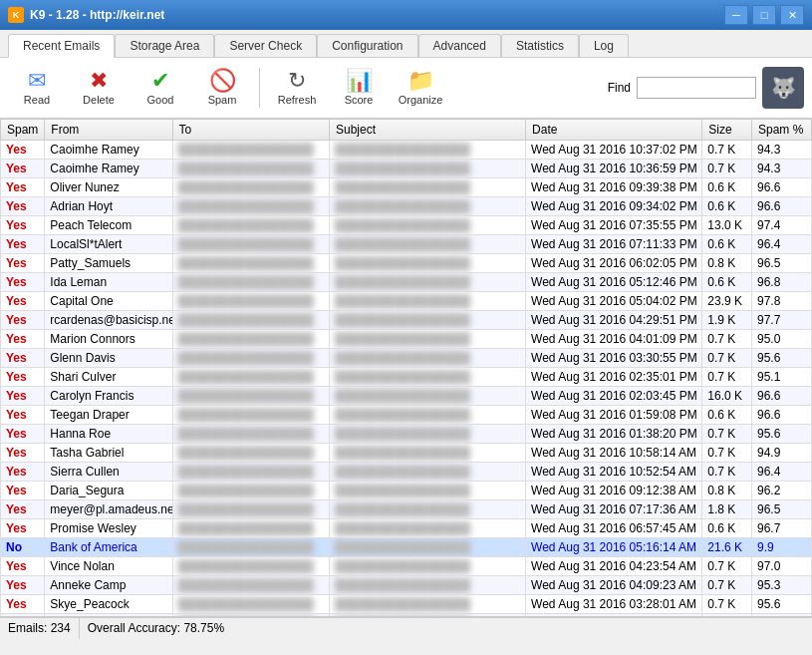 This screenshot has height=655, width=812. I want to click on table-row: Yes Shari Culver ████████████████ ██████…, so click(406, 377).